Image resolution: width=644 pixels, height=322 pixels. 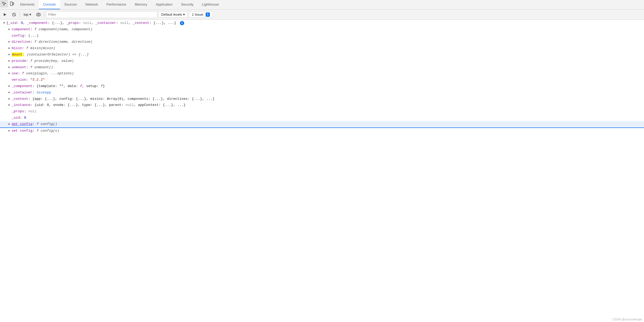 I want to click on devtools-tab-bar: Elements Console Sources Network Perform…, so click(x=322, y=5).